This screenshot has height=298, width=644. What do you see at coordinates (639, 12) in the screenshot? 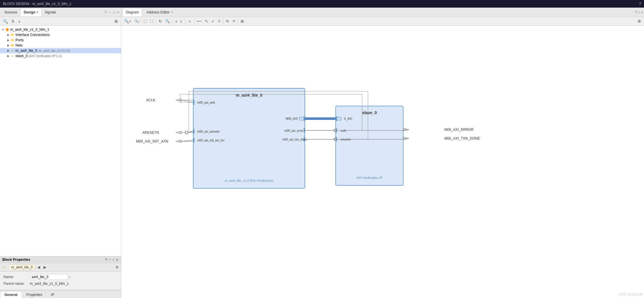
I see `diagram-tab-right: ? □ ×` at bounding box center [639, 12].